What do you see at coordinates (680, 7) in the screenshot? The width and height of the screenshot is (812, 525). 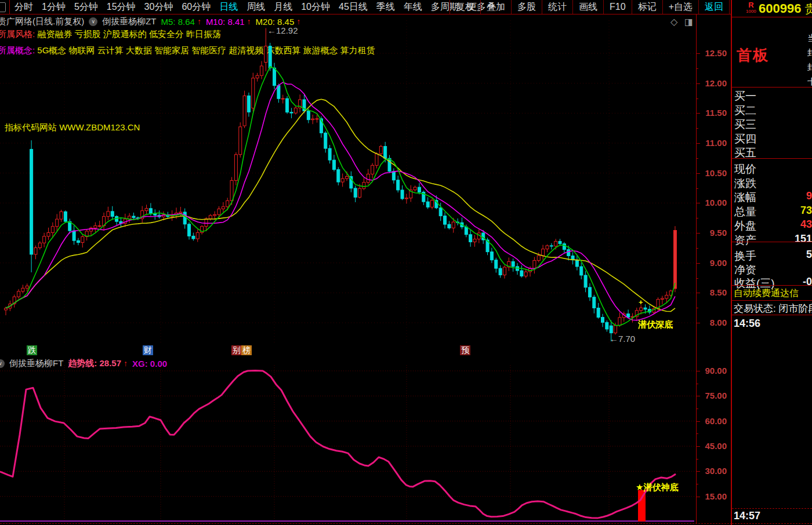 I see `menu-button: +自选` at bounding box center [680, 7].